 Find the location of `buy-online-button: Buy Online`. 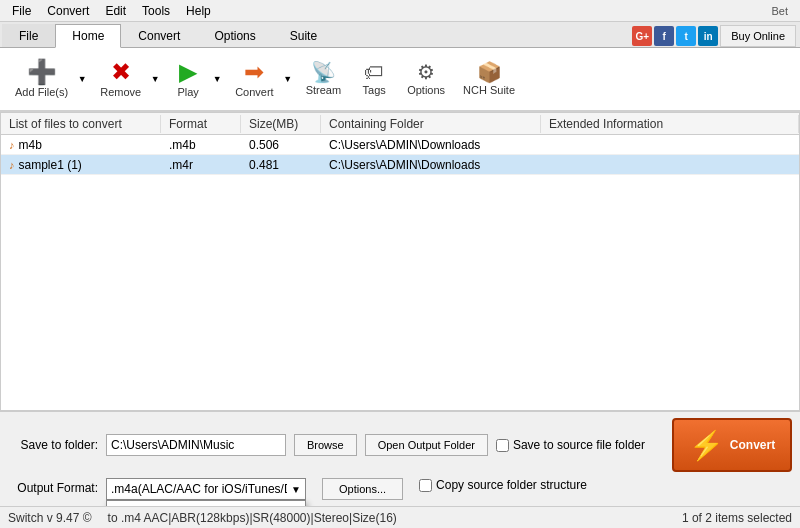

buy-online-button: Buy Online is located at coordinates (758, 36).